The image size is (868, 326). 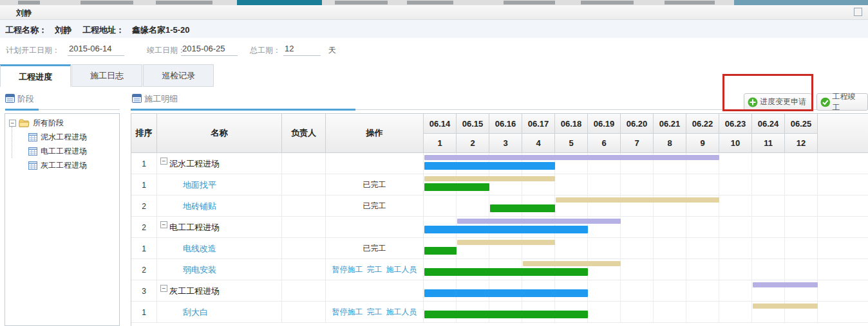 What do you see at coordinates (220, 291) in the screenshot?
I see `name-cell: −灰工工程进场` at bounding box center [220, 291].